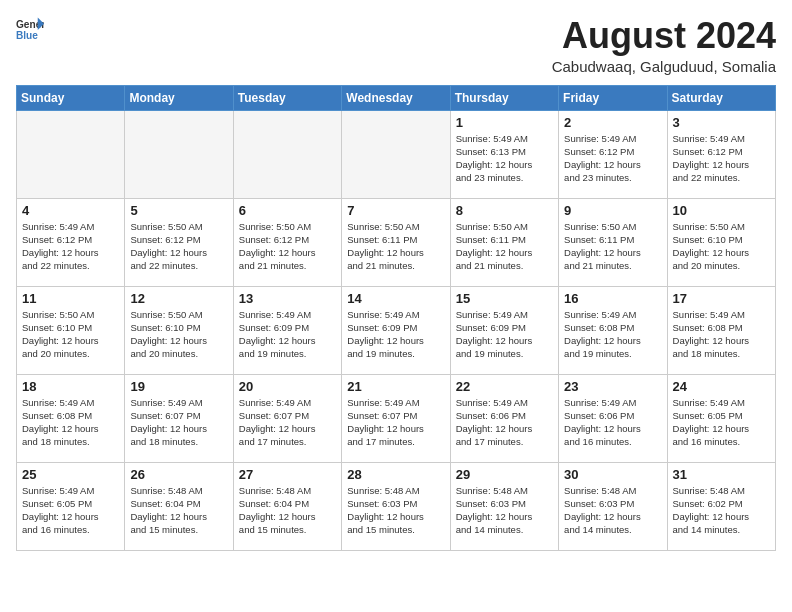 This screenshot has width=792, height=612. What do you see at coordinates (179, 98) in the screenshot?
I see `col-monday: Monday` at bounding box center [179, 98].